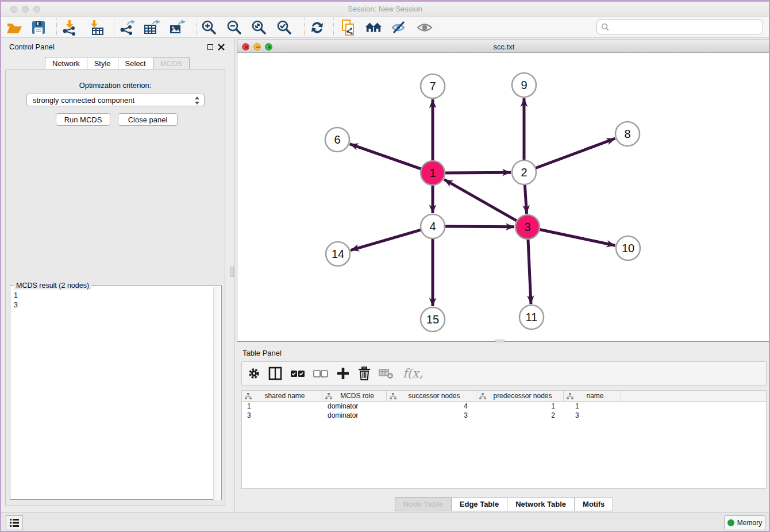  I want to click on cell-name: 3, so click(592, 415).